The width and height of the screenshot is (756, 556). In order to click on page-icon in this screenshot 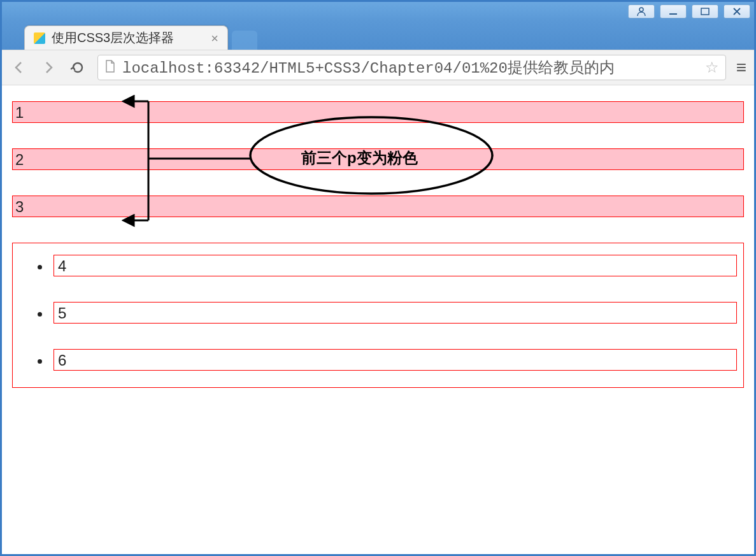, I will do `click(110, 68)`.